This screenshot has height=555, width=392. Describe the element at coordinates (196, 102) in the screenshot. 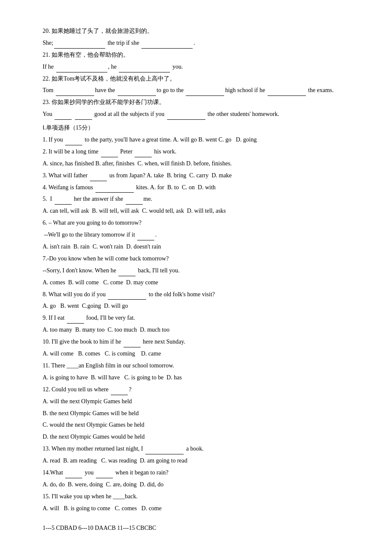

I see `exercise-23-chinese: 23. 你如果抄同学的作业就不能学好各门功课。` at that location.